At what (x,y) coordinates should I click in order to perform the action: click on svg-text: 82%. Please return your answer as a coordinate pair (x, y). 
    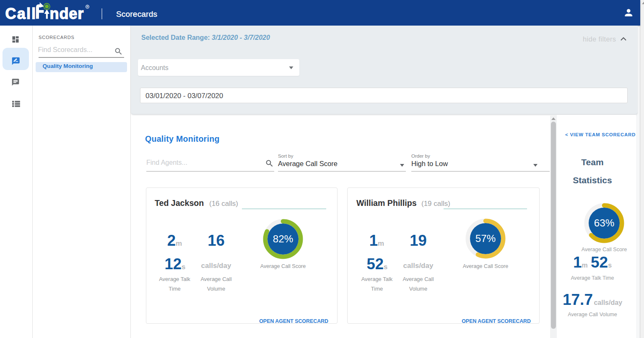
    Looking at the image, I should click on (283, 239).